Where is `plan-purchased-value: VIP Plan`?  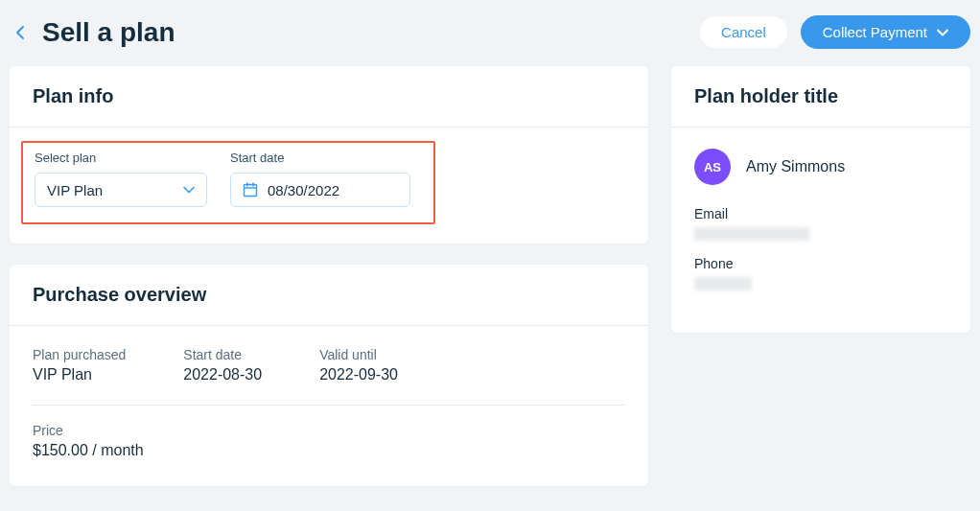
plan-purchased-value: VIP Plan is located at coordinates (79, 375).